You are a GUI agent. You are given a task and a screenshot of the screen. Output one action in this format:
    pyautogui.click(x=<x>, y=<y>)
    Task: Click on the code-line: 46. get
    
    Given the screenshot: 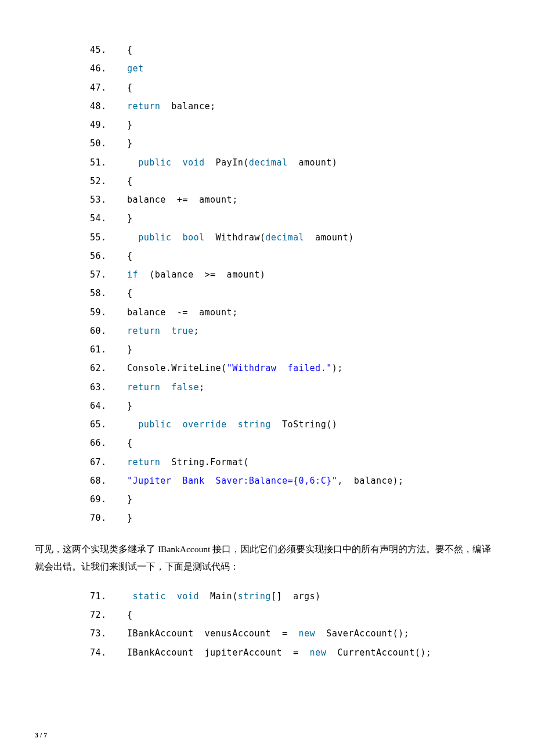 What is the action you would take?
    pyautogui.click(x=295, y=69)
    